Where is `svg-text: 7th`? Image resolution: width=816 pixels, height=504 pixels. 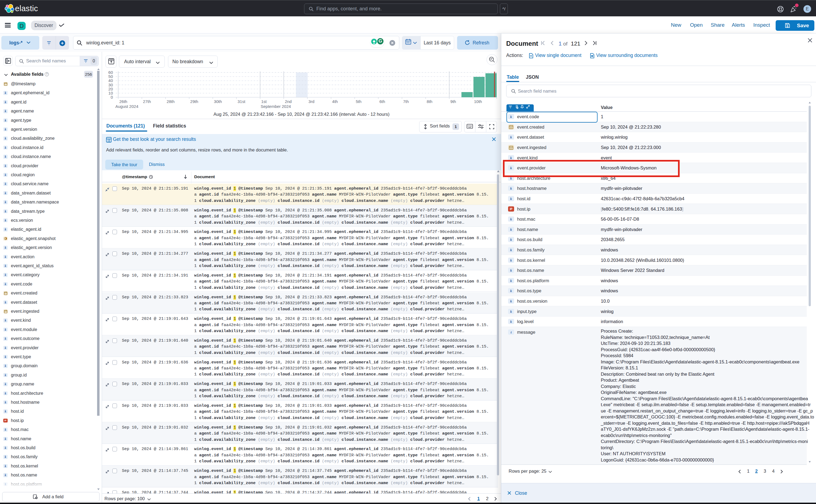
svg-text: 7th is located at coordinates (406, 101).